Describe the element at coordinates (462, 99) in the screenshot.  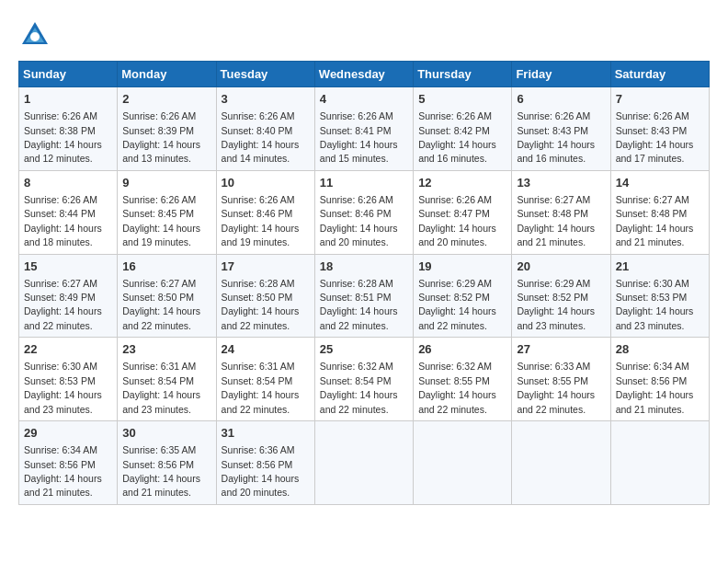
I see `day-number: 5` at that location.